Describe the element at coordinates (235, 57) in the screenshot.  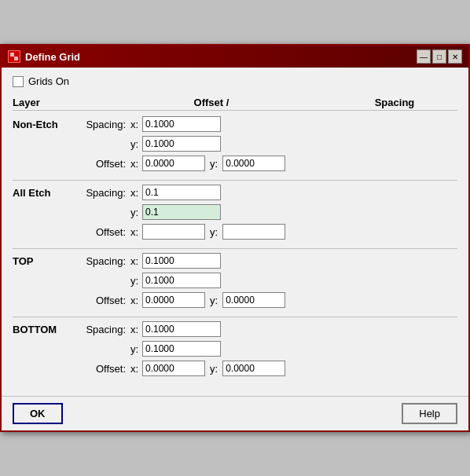
I see `title-bar: Define Grid — □ ✕` at that location.